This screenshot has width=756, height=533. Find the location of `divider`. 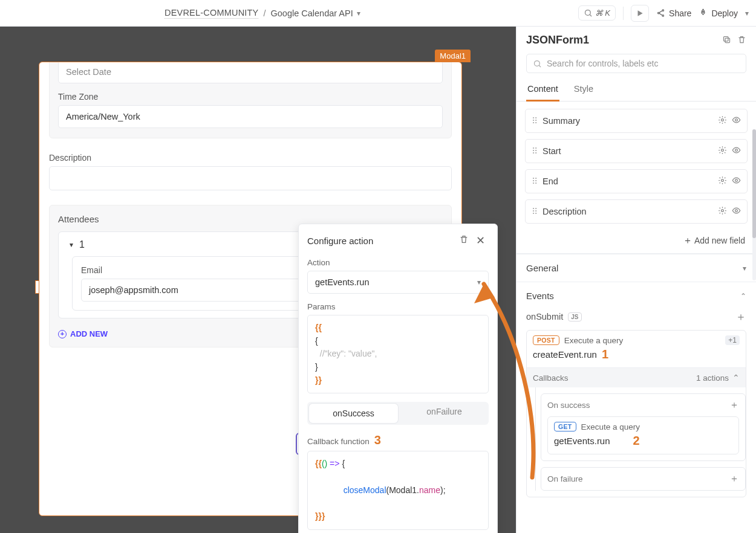

divider is located at coordinates (623, 13).